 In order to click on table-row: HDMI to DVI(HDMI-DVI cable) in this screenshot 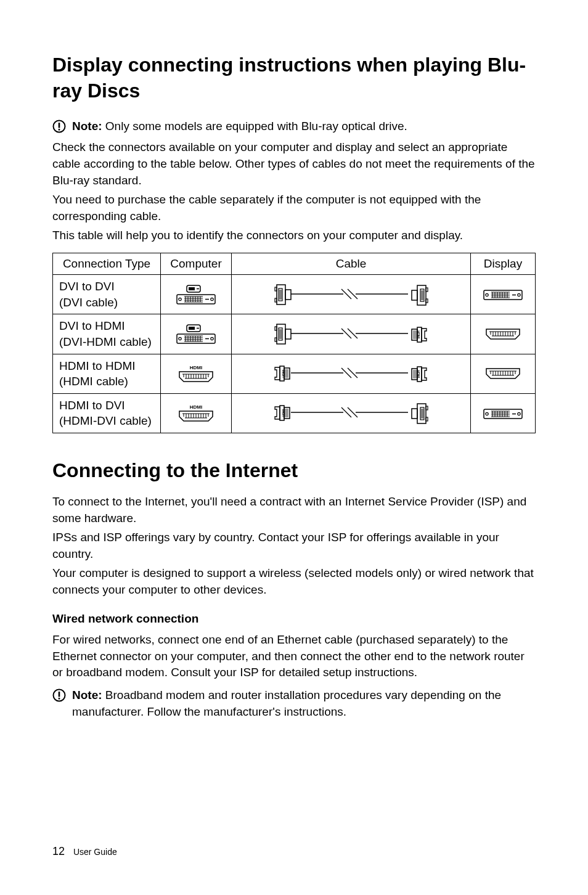, I will do `click(295, 413)`.